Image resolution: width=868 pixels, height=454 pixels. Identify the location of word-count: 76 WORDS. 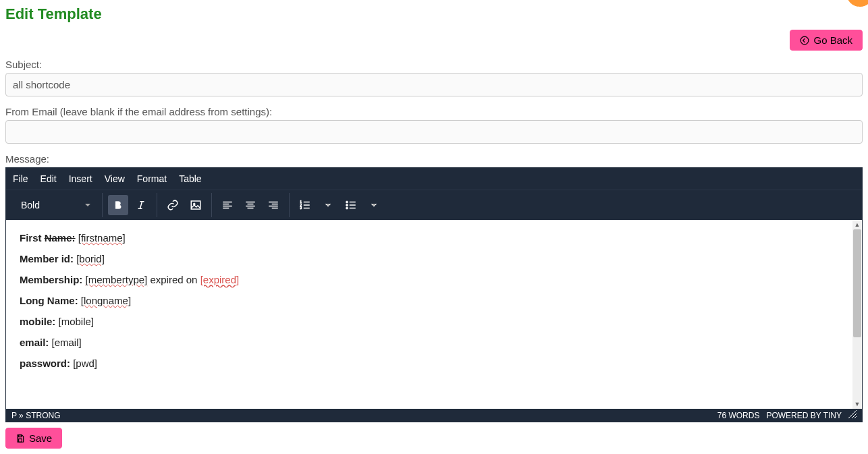
(738, 416).